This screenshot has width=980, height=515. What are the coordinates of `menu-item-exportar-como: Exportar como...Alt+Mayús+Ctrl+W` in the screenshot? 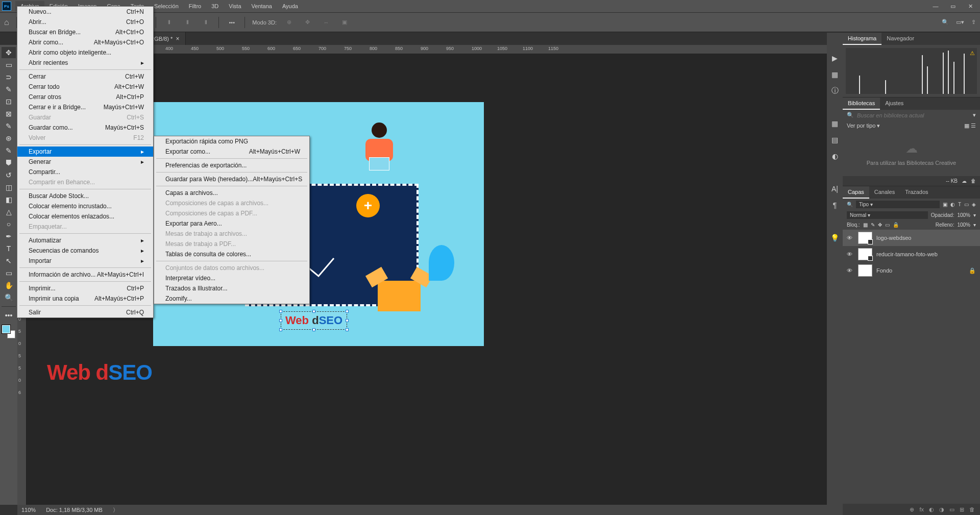 It's located at (232, 152).